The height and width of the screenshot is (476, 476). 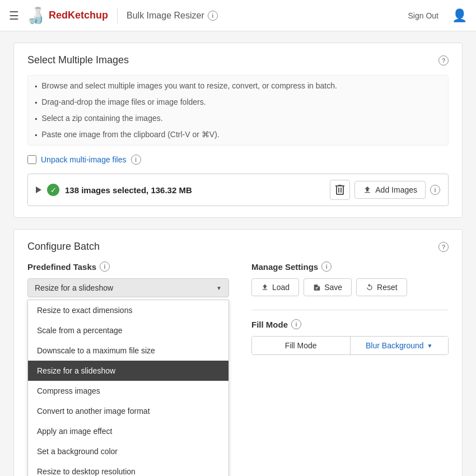 I want to click on app-header: ☰ 🍶 RedKetchup Bulk Image Resizer i Sign…, so click(x=238, y=16).